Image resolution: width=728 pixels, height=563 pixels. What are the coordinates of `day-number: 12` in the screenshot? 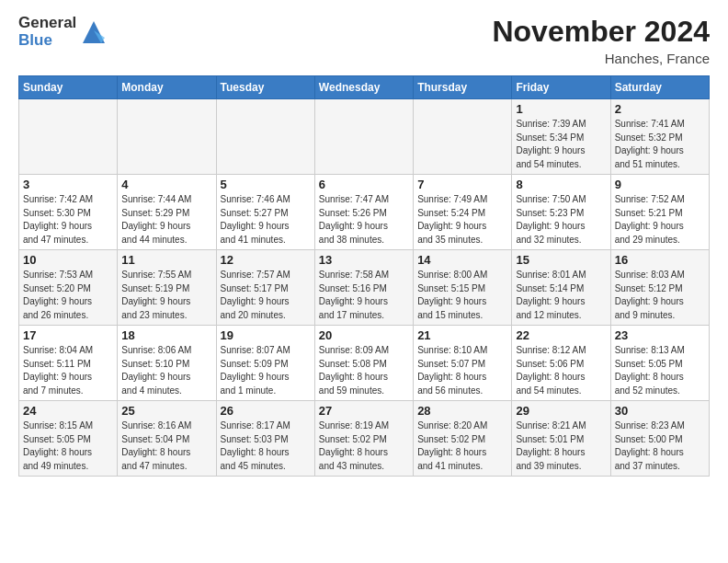 It's located at (266, 259).